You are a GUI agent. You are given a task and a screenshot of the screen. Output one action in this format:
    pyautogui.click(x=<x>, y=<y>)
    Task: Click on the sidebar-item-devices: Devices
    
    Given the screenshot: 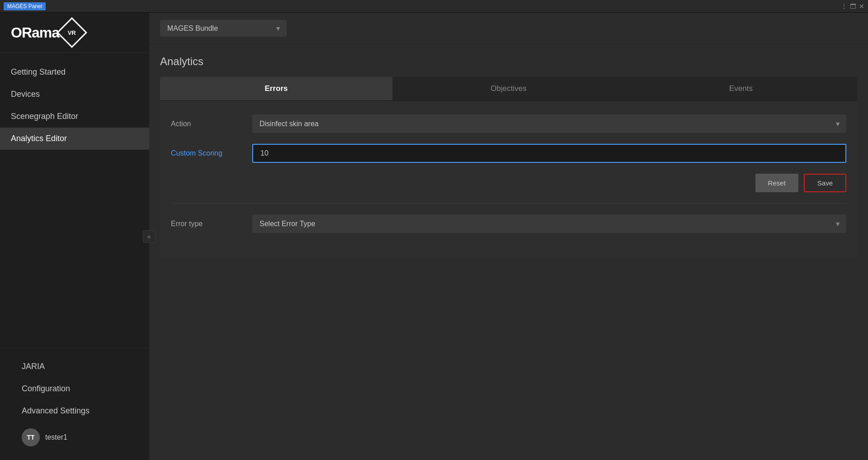 What is the action you would take?
    pyautogui.click(x=75, y=94)
    